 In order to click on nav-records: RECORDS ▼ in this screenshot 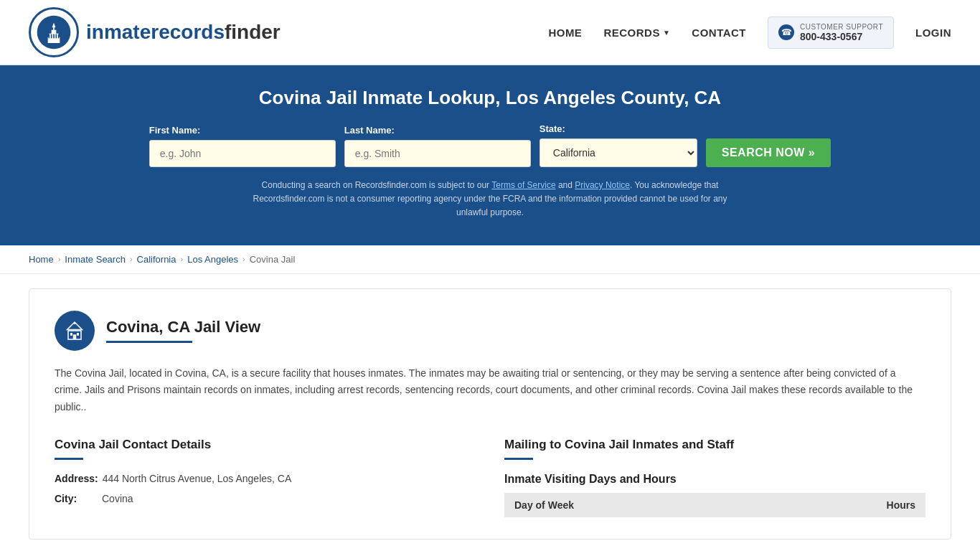, I will do `click(637, 33)`.